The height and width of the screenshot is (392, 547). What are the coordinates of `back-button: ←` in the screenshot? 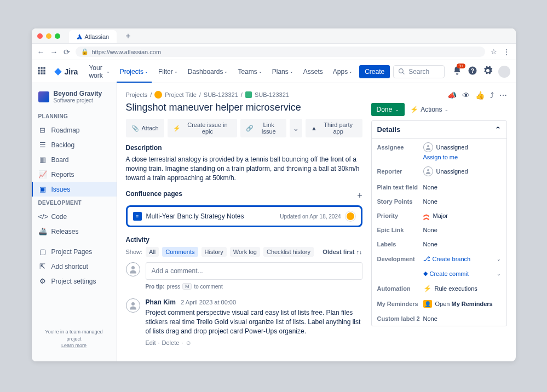 It's located at (41, 52).